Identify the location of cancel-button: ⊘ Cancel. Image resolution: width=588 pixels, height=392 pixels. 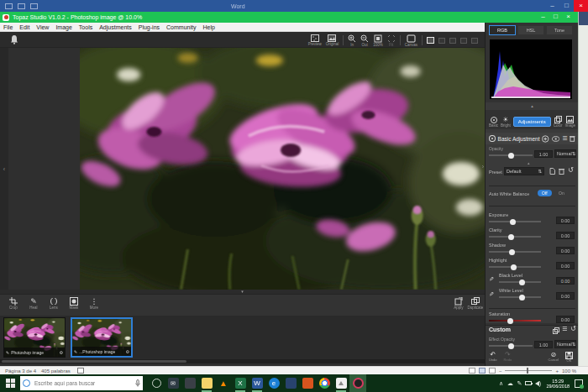
(554, 358).